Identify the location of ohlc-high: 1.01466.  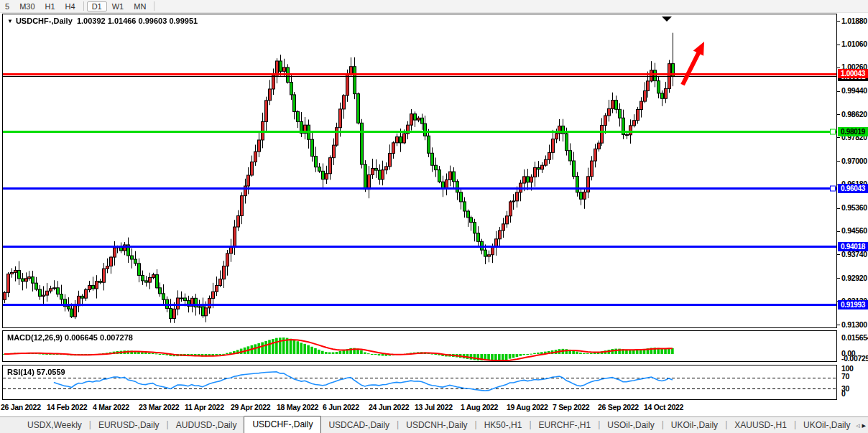
(122, 21).